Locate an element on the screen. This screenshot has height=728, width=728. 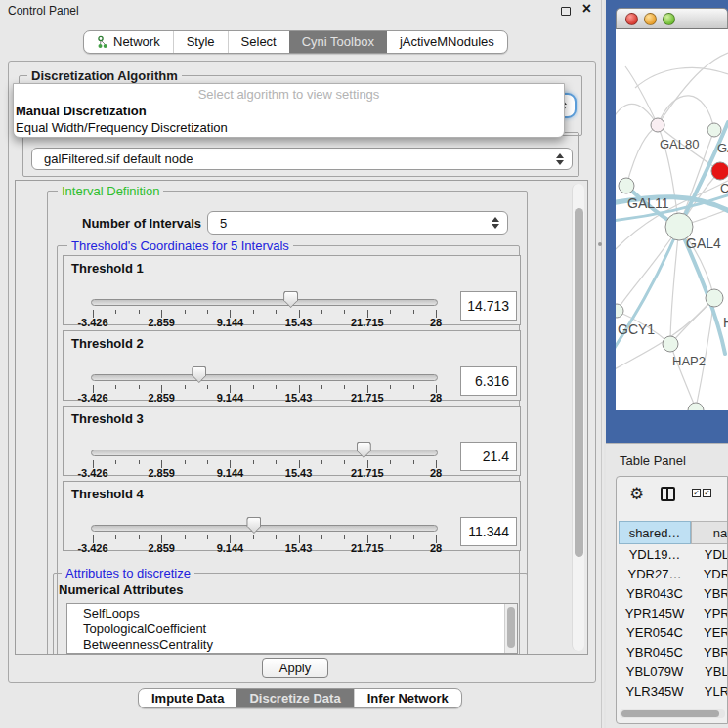
numerical-attributes-list: SelfLoopsTopologicalCoefficientBetweenne… is located at coordinates (292, 628).